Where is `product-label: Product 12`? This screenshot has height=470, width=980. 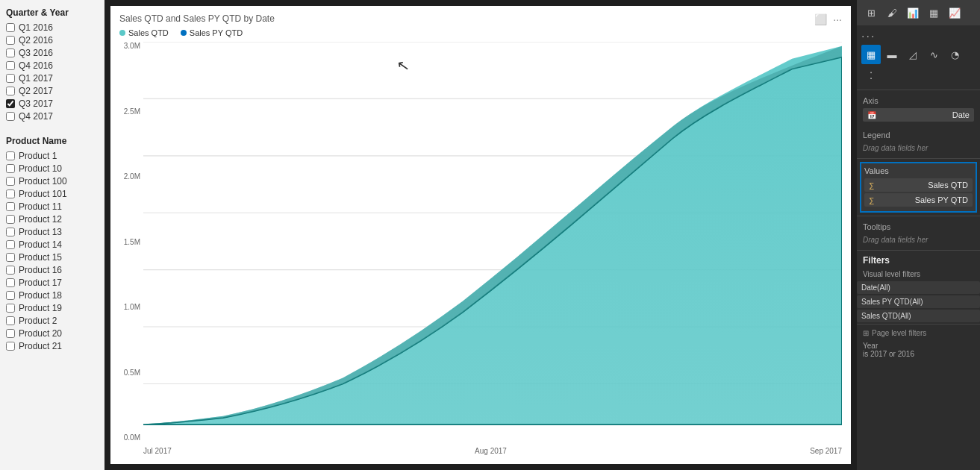
product-label: Product 12 is located at coordinates (40, 219).